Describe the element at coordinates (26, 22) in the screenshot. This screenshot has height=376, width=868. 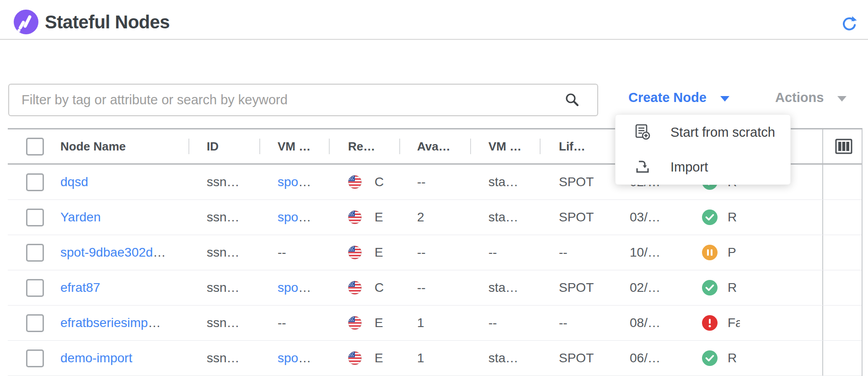
I see `spot-logo-icon` at that location.